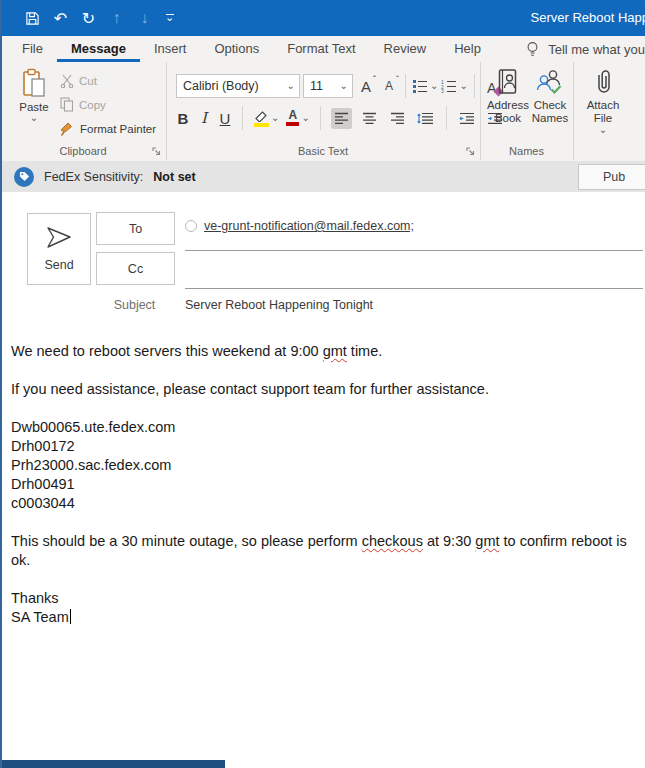 The width and height of the screenshot is (645, 768). I want to click on clipboard-dialog-launcher-icon, so click(156, 152).